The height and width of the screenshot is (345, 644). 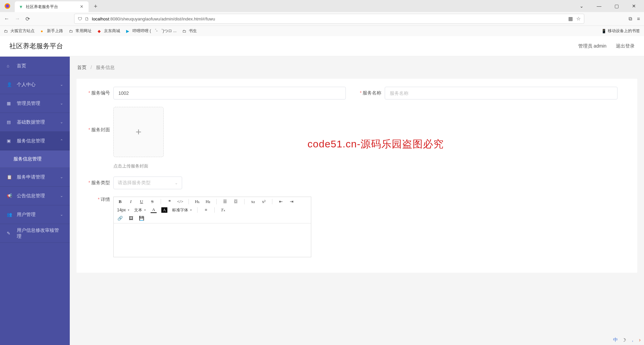 What do you see at coordinates (152, 202) in the screenshot?
I see `strike-button: S` at bounding box center [152, 202].